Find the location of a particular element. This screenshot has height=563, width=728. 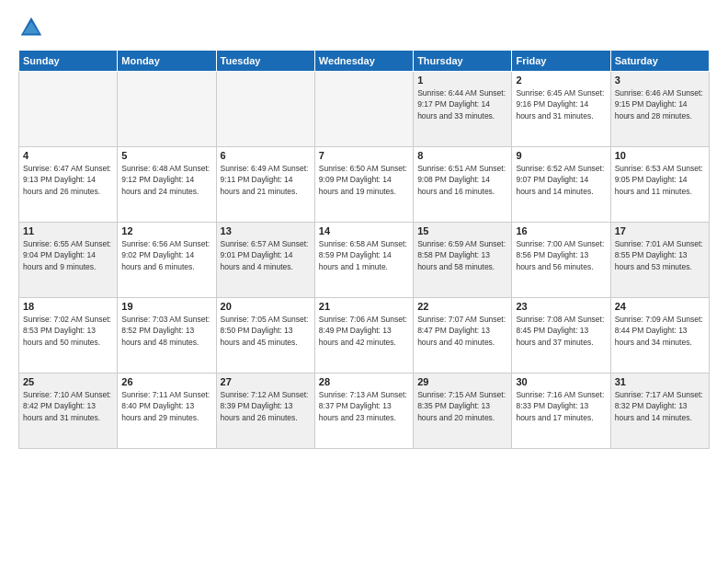

weekday-header-sunday: Sunday is located at coordinates (68, 61).